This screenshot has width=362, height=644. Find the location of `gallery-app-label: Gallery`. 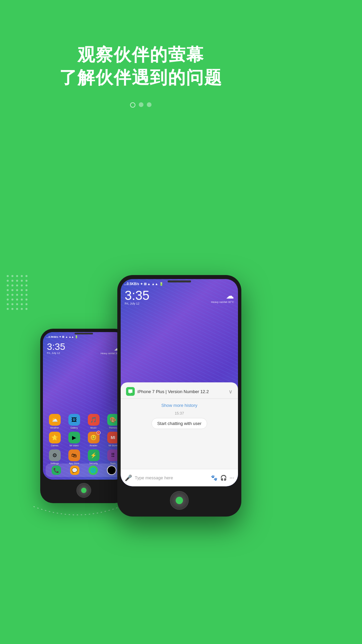

gallery-app-label: Gallery is located at coordinates (74, 428).